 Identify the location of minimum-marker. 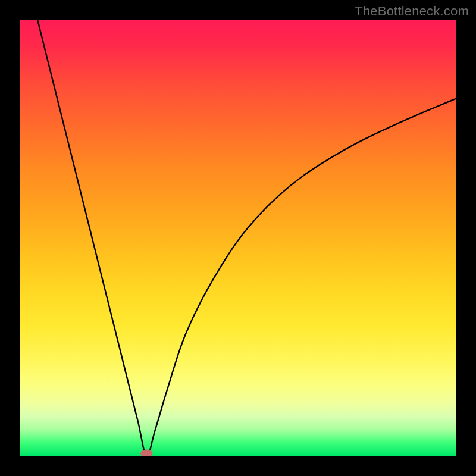
(146, 452).